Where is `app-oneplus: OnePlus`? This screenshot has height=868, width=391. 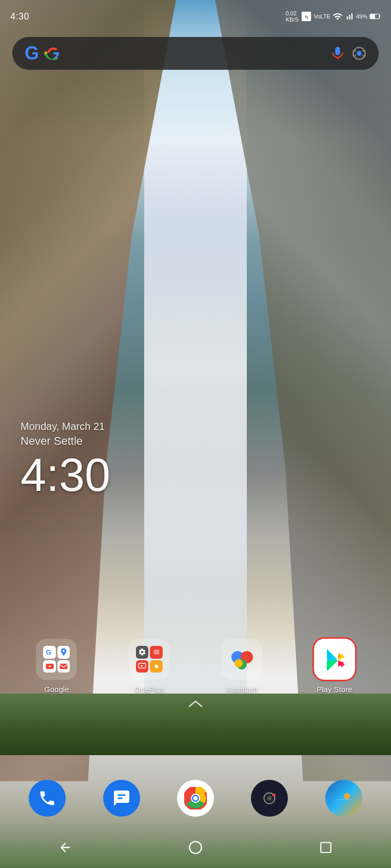
app-oneplus: OnePlus is located at coordinates (149, 666).